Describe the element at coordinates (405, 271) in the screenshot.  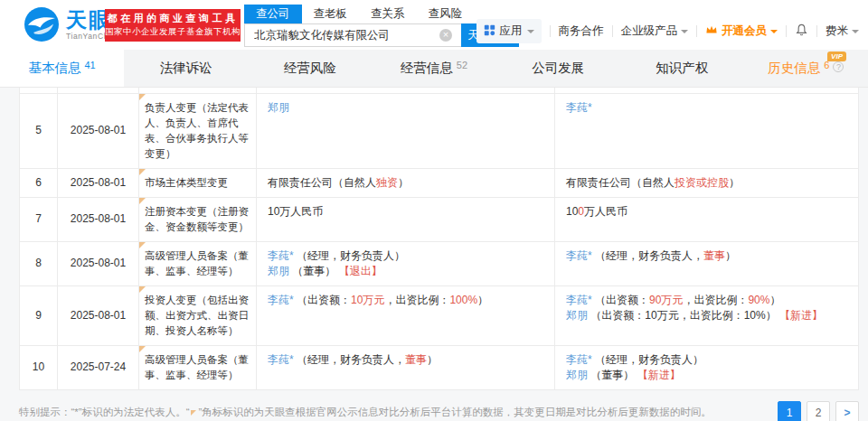
I see `cell-line: 郑朋 （董事） 【退出】` at that location.